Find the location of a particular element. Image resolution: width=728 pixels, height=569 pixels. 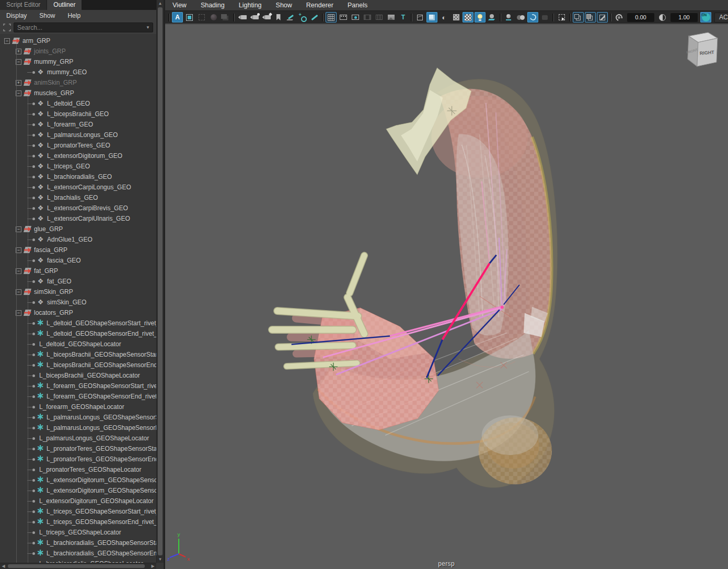

menu-display: Display is located at coordinates (17, 16).